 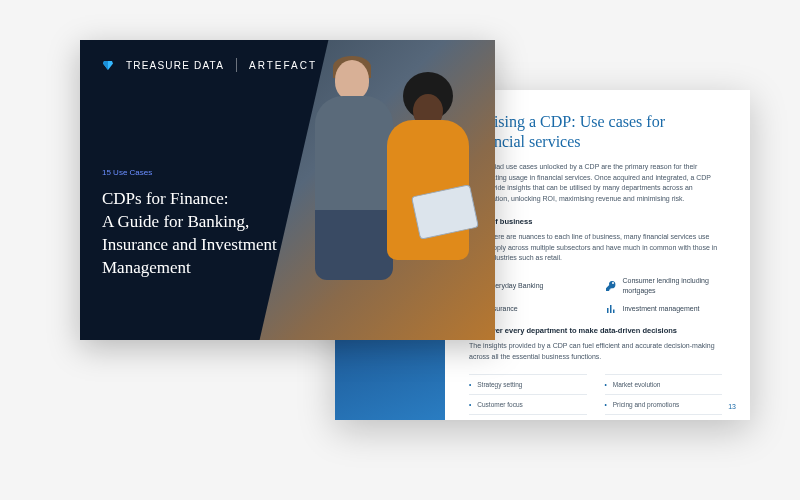 I want to click on table-row: Market evolution, so click(x=664, y=384).